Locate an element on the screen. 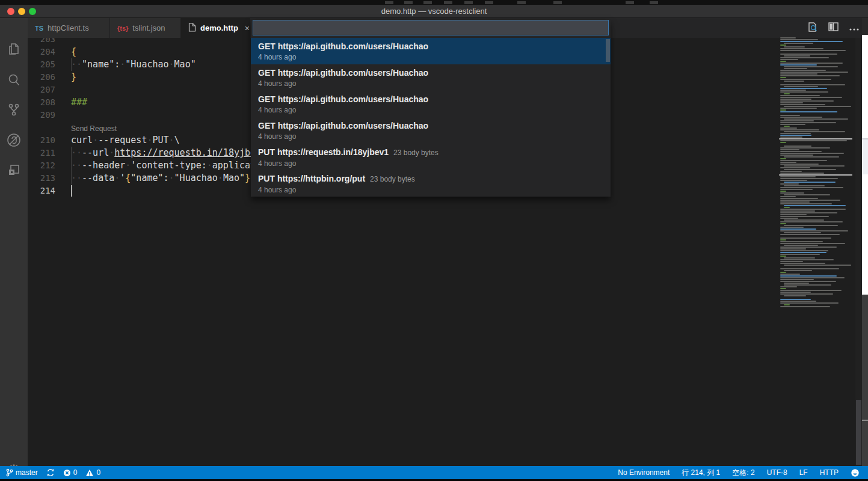  tab-label: httpClient.ts is located at coordinates (69, 28).